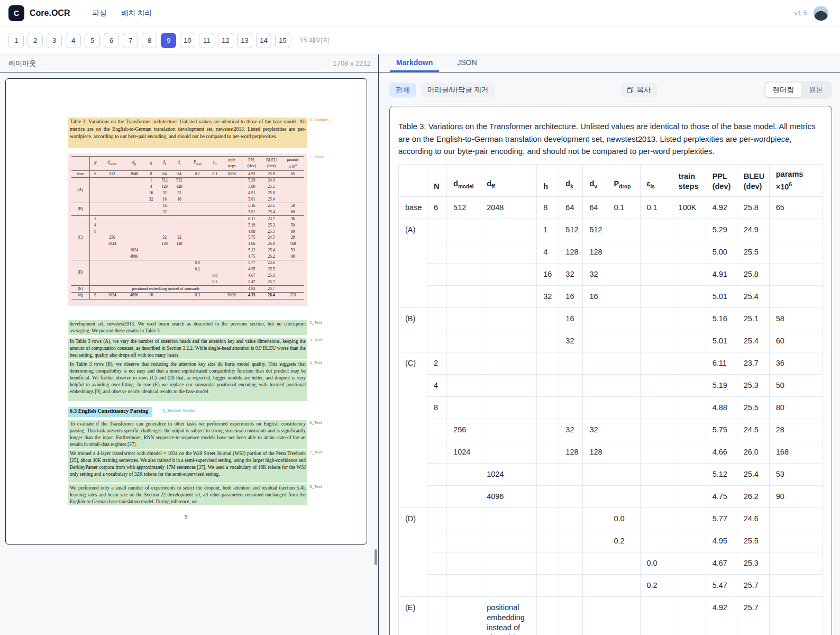 This screenshot has width=840, height=635. I want to click on page-button-5: 5, so click(92, 40).